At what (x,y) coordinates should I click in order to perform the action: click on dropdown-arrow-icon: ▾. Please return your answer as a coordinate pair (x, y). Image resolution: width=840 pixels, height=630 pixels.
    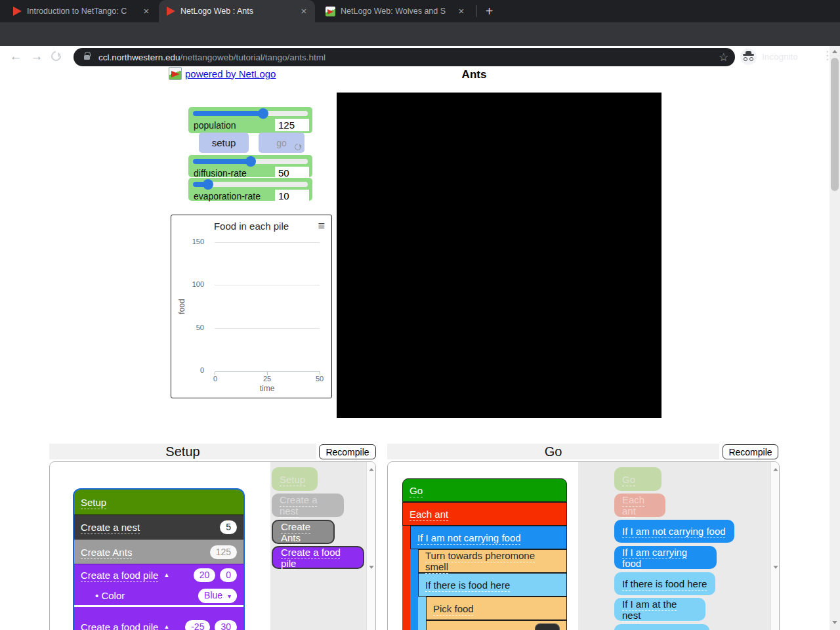
    Looking at the image, I should click on (230, 596).